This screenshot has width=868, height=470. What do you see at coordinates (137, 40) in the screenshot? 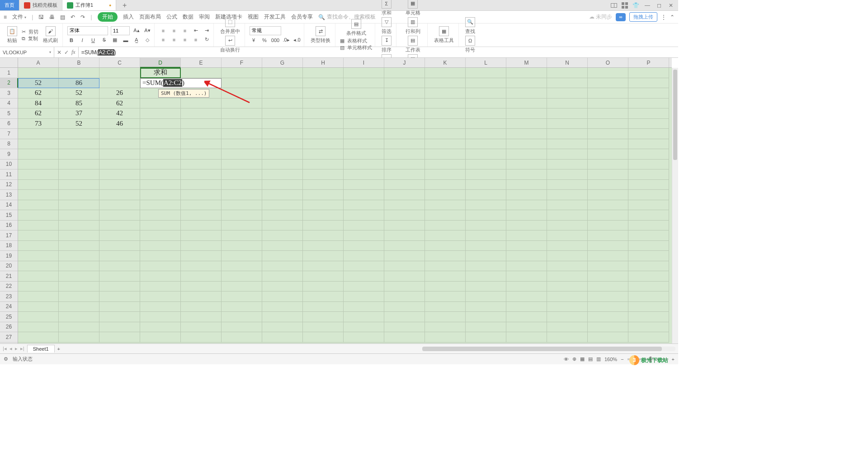
I see `font-color-icon: A̲` at bounding box center [137, 40].